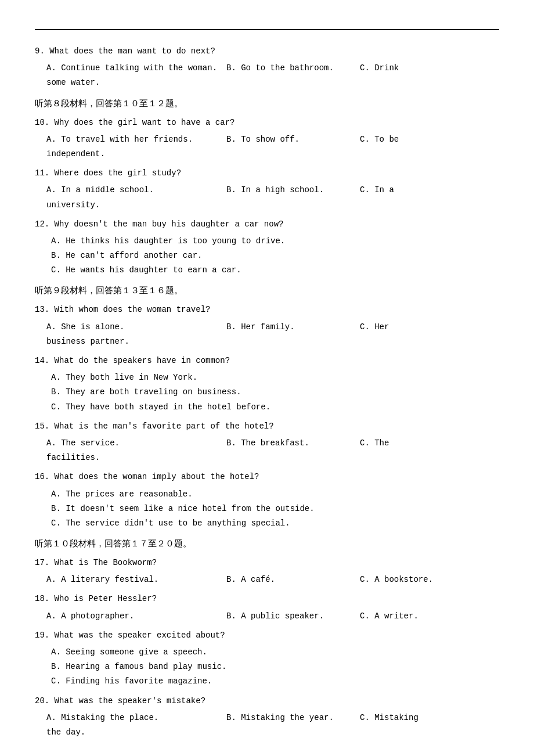 This screenshot has height=756, width=534. I want to click on q11-option-b: B. In a high school., so click(293, 190).